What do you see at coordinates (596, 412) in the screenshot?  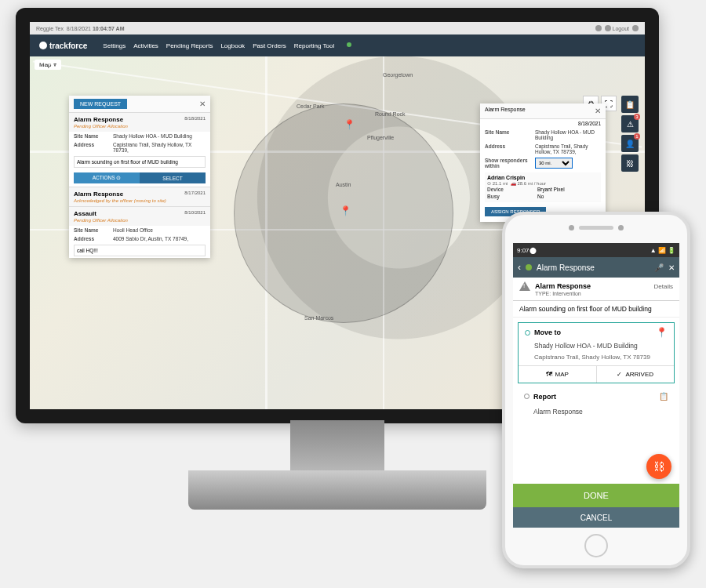 I see `report-subtitle: Alarm Response` at bounding box center [596, 412].